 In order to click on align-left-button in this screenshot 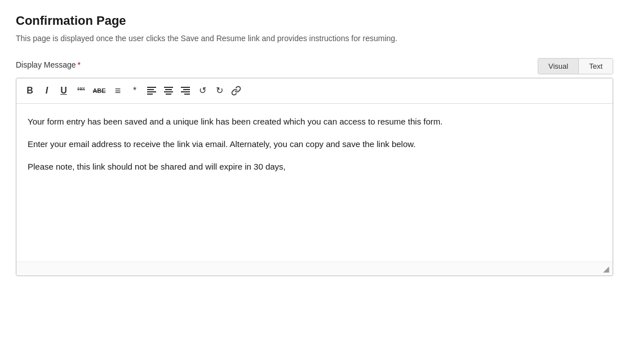, I will do `click(152, 91)`.